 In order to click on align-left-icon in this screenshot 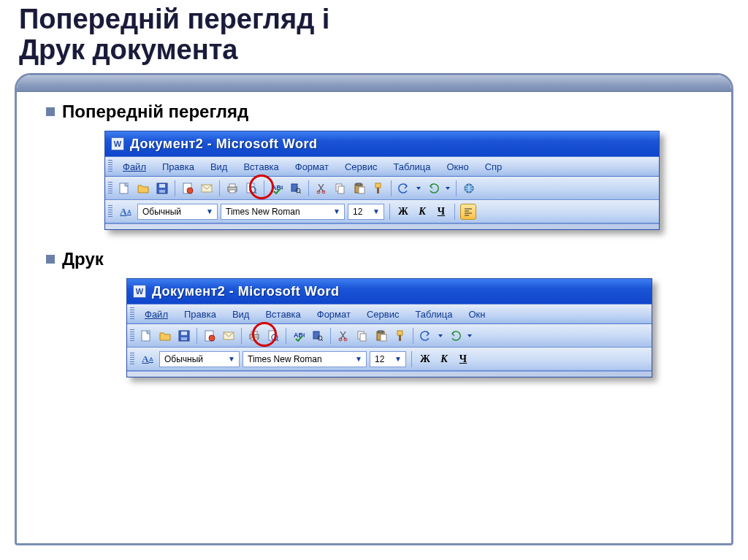, I will do `click(468, 212)`.